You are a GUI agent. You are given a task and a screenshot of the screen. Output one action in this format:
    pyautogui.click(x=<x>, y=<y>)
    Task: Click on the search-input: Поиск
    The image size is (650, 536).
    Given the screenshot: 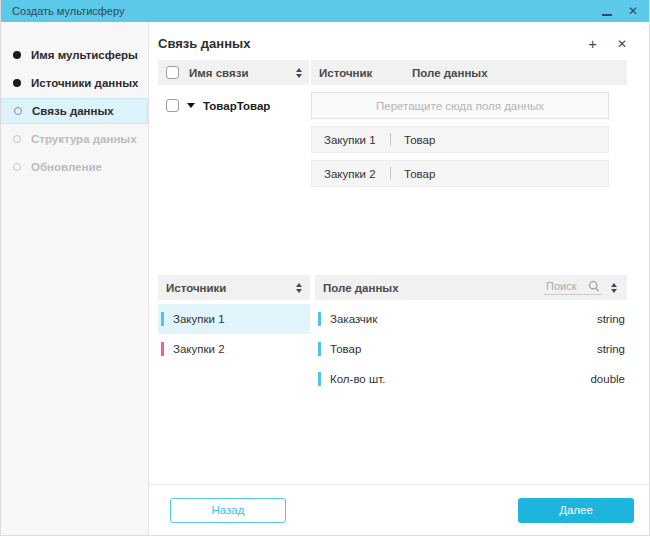 What is the action you would take?
    pyautogui.click(x=573, y=288)
    